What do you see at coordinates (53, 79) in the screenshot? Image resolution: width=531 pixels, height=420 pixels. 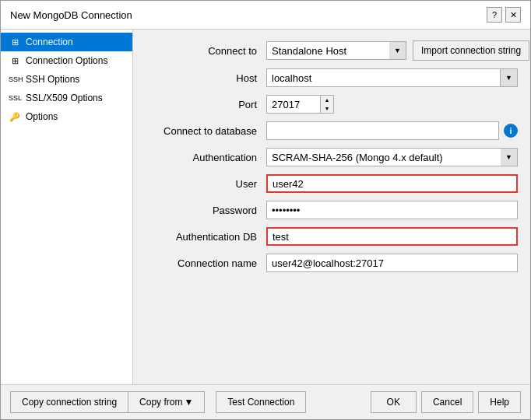 I see `sidebar-label-ssh-options: SSH Options` at bounding box center [53, 79].